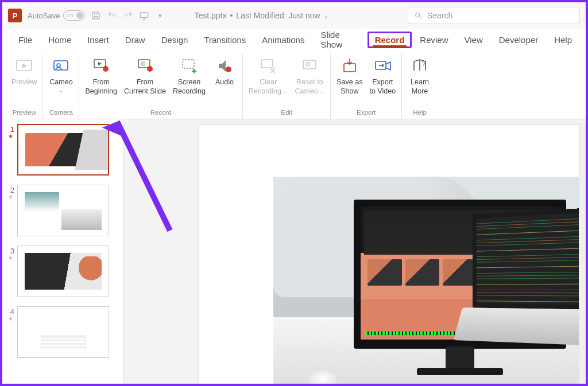 The width and height of the screenshot is (588, 386). Describe the element at coordinates (56, 15) in the screenshot. I see `autosave-control: AutoSave On` at that location.